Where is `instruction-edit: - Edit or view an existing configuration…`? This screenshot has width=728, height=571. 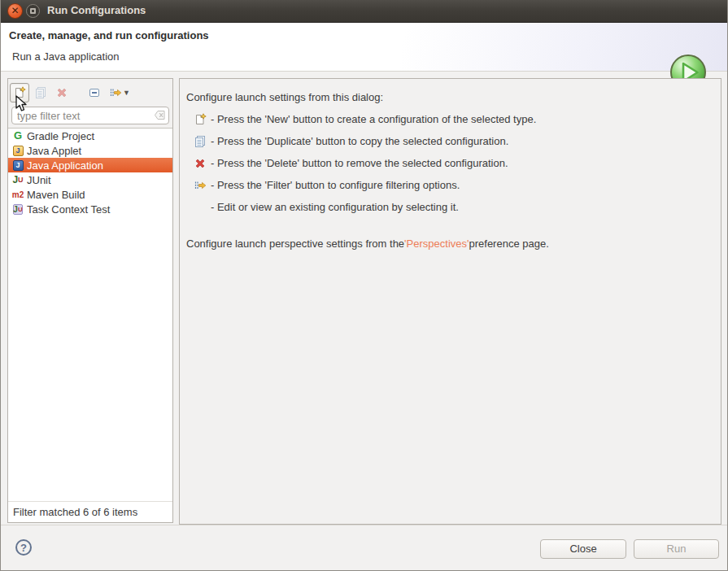 instruction-edit: - Edit or view an existing configuration… is located at coordinates (451, 207).